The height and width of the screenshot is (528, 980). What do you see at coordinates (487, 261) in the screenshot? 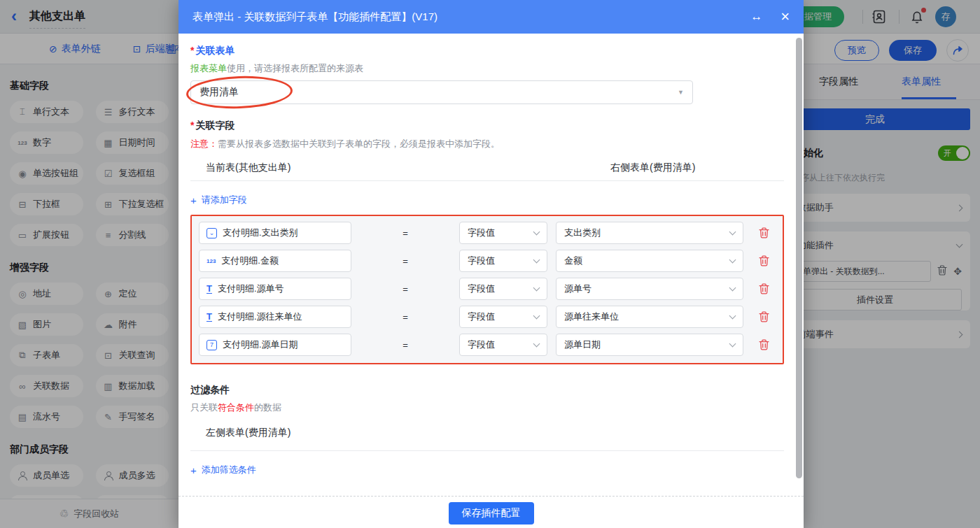
I see `mapping-row: 123支付明细.金额 = 字段值 金额` at bounding box center [487, 261].